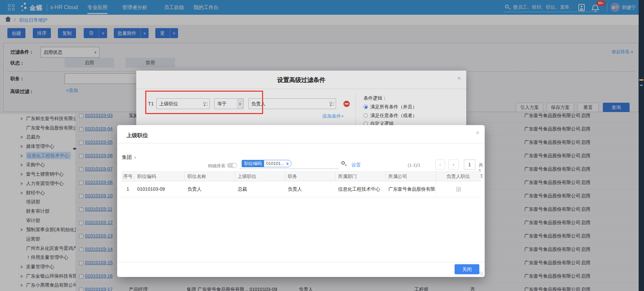 Image resolution: width=644 pixels, height=291 pixels. What do you see at coordinates (459, 189) in the screenshot?
I see `leader-checkbox-checked: ✓` at bounding box center [459, 189].